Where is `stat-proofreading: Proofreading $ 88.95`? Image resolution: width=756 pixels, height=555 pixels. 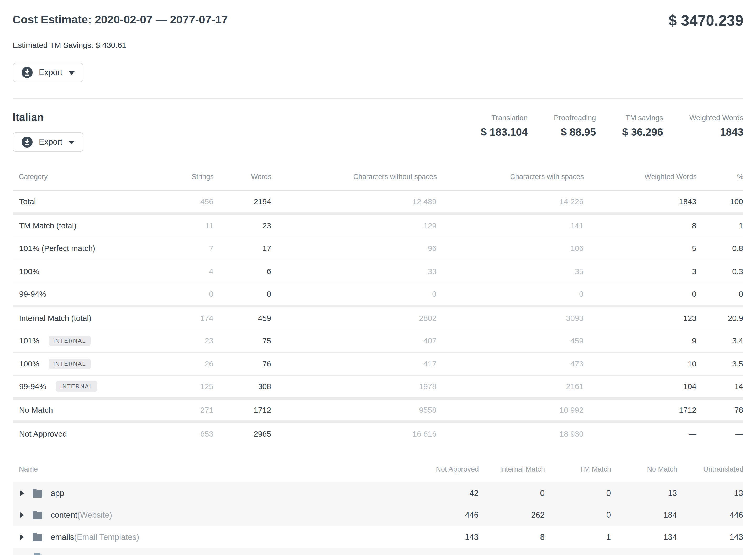 stat-proofreading: Proofreading $ 88.95 is located at coordinates (575, 126).